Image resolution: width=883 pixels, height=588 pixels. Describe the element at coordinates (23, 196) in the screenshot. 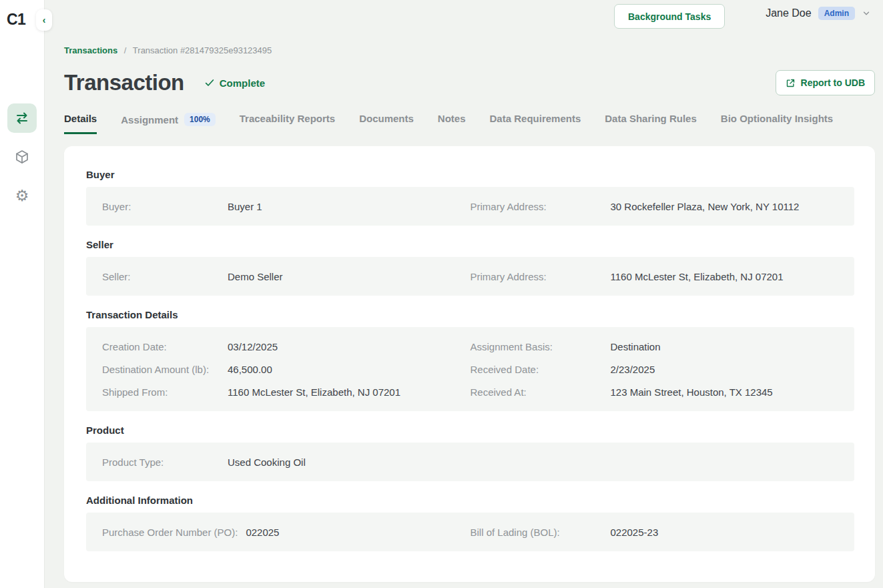

I see `gear-icon: ⚙` at that location.